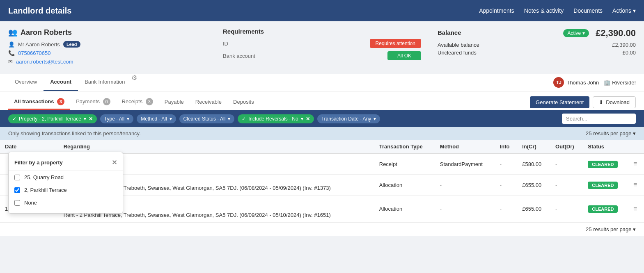  Describe the element at coordinates (156, 119) in the screenshot. I see `method-filter-chip: Method - All ▾` at that location.